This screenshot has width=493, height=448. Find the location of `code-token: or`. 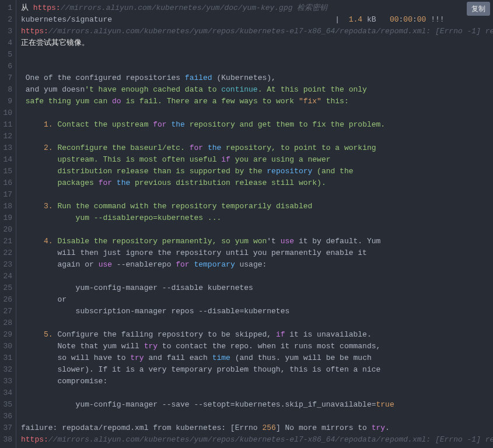

code-token: or is located at coordinates (44, 300).